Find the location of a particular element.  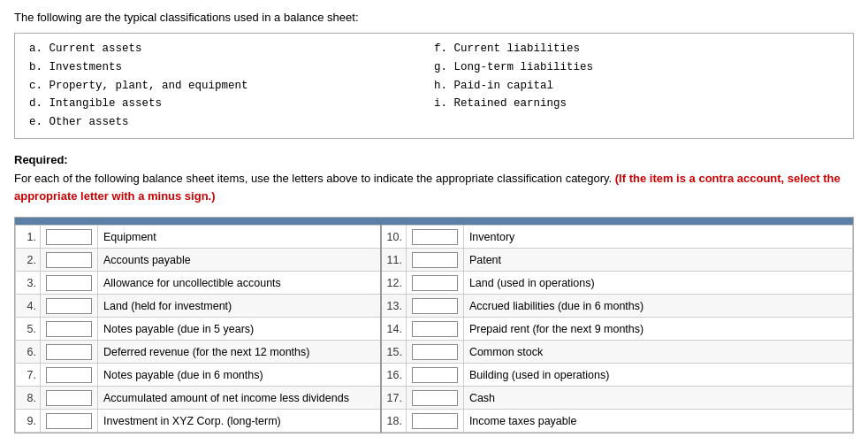

item-label-right: Common stock is located at coordinates (658, 352).